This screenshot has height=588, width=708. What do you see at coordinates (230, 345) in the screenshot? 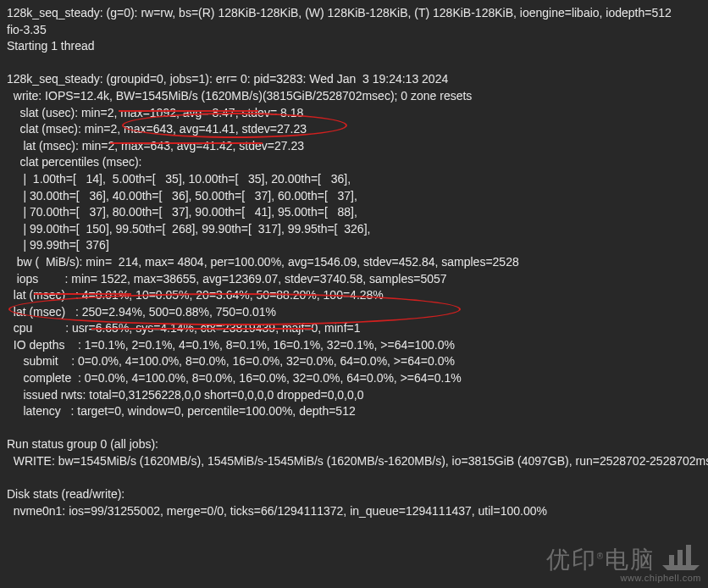
I see `io-depths: IO depths : 1=0.1%, 2=0.1%, 4=0.1%, 8=0.…` at bounding box center [230, 345].